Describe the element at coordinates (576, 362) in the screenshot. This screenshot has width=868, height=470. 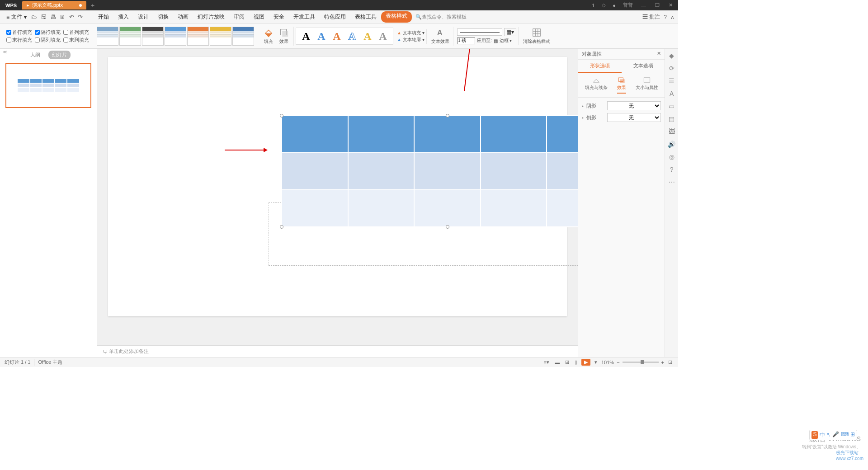
I see `reading-view-icon: ▯` at that location.